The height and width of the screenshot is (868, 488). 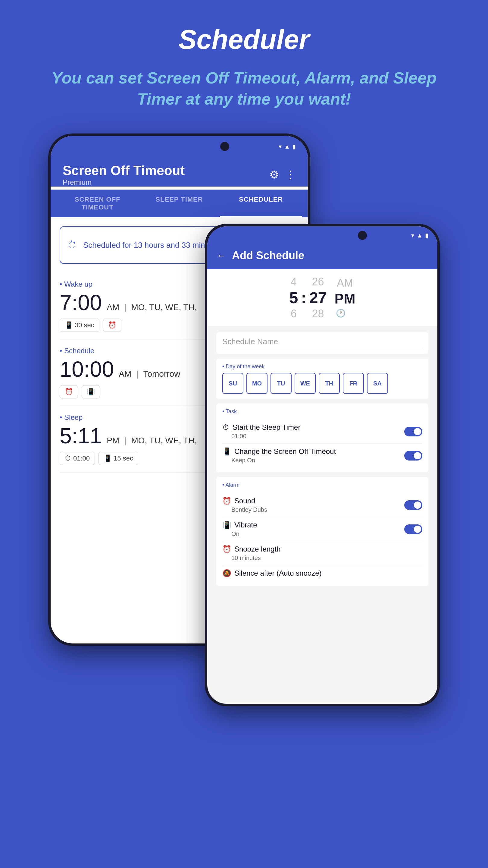 What do you see at coordinates (69, 392) in the screenshot?
I see `schedule-tag-1: ⏰` at bounding box center [69, 392].